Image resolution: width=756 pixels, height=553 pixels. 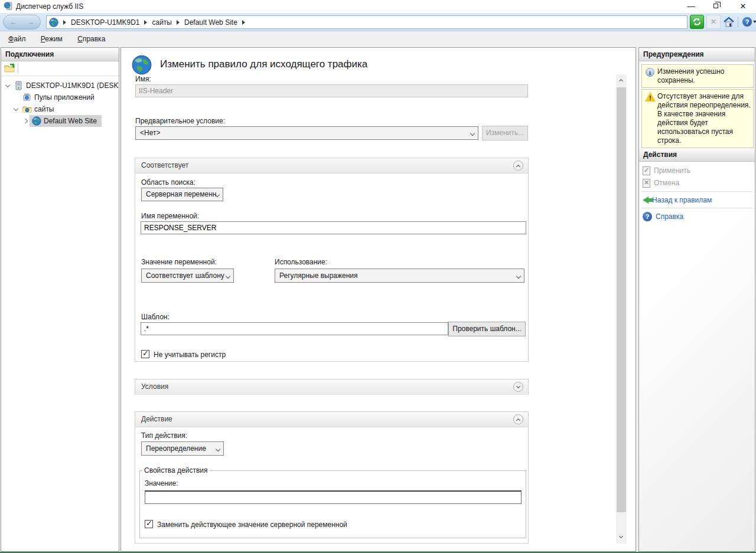 What do you see at coordinates (332, 420) in the screenshot?
I see `action-section-header: Действие` at bounding box center [332, 420].